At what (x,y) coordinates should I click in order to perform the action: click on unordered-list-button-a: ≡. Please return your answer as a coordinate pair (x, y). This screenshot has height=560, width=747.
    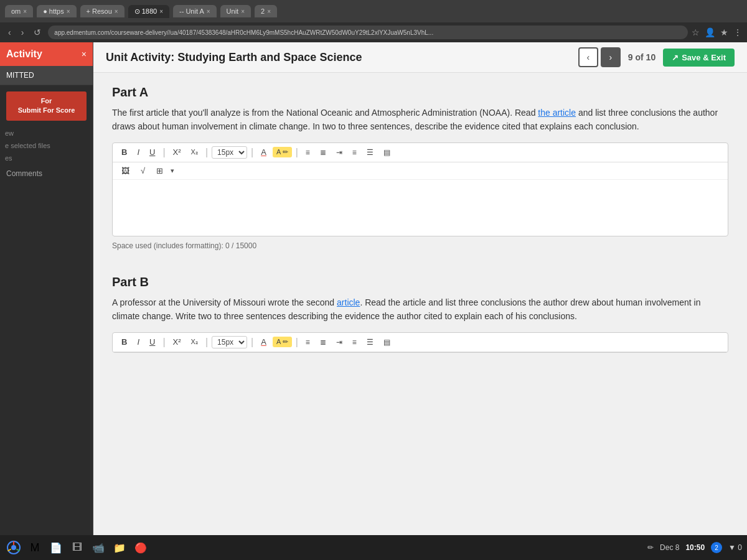
    Looking at the image, I should click on (308, 152).